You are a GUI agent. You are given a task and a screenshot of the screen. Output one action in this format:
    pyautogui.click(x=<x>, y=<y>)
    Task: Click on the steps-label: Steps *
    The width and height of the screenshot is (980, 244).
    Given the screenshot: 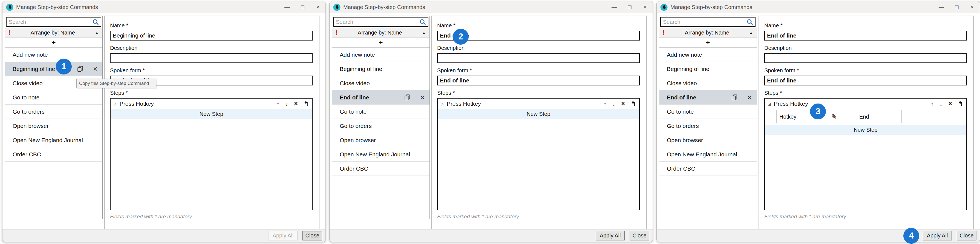 What is the action you would take?
    pyautogui.click(x=865, y=93)
    